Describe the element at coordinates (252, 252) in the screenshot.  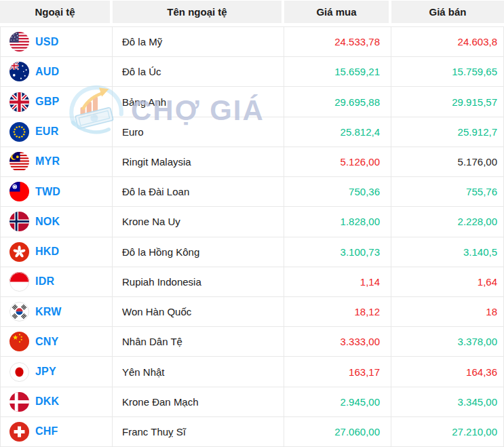
I see `table-row: HKD Đô la Hồng Kông 3.100,73 3.140,5` at that location.